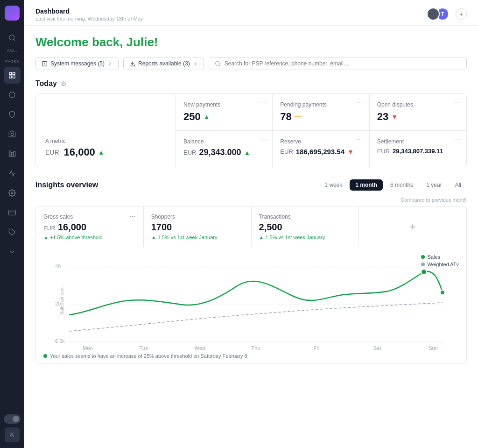 The image size is (478, 448). What do you see at coordinates (105, 152) in the screenshot?
I see `metric-main-value: EUR 16,000 ▲` at bounding box center [105, 152].